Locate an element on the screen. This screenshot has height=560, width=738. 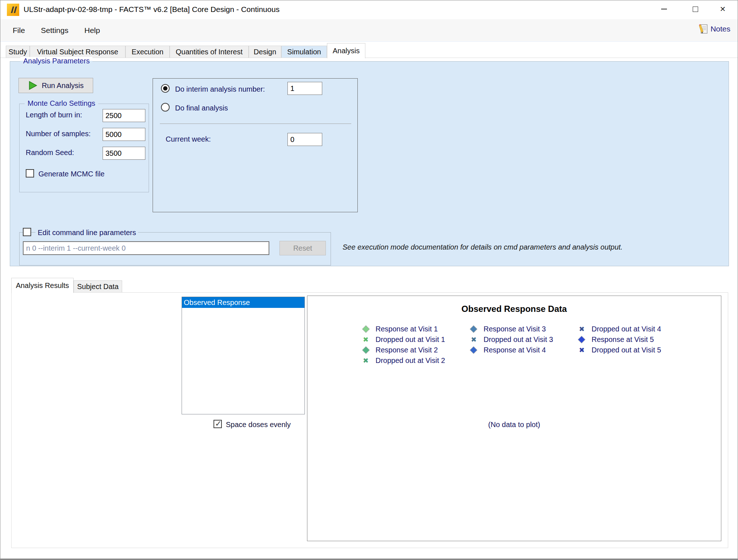
tab-quantities-of-interest: Quantities of Interest is located at coordinates (209, 52).